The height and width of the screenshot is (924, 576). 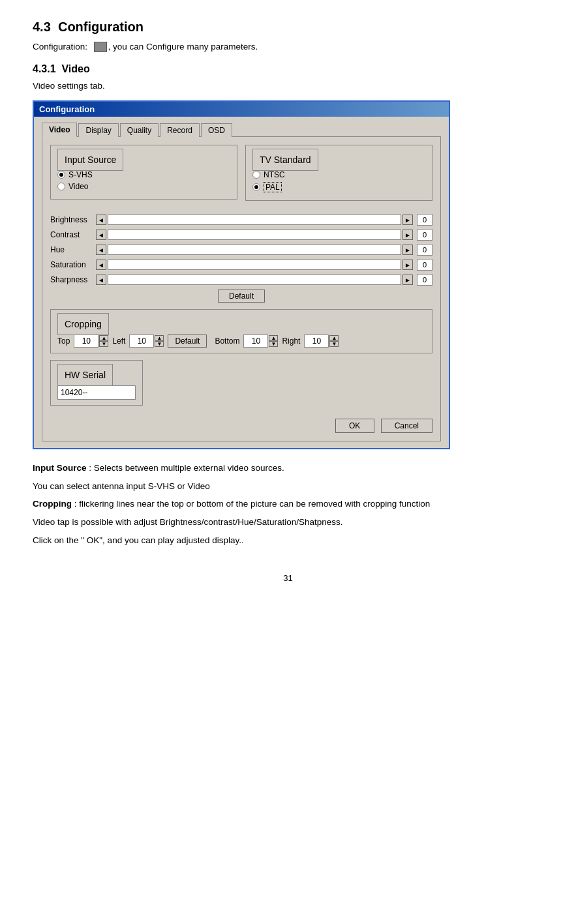 What do you see at coordinates (288, 69) in the screenshot?
I see `sub-section-heading: 4.3.1 Video` at bounding box center [288, 69].